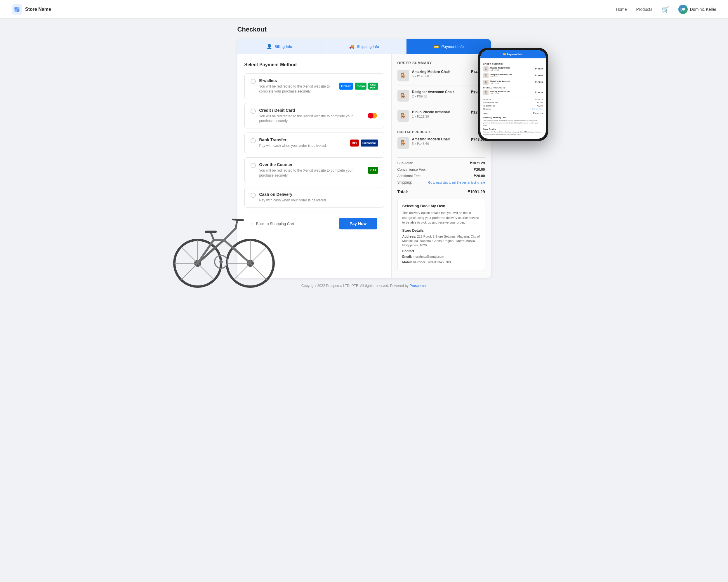 The height and width of the screenshot is (582, 728). I want to click on item-img-0: 🪑, so click(403, 76).